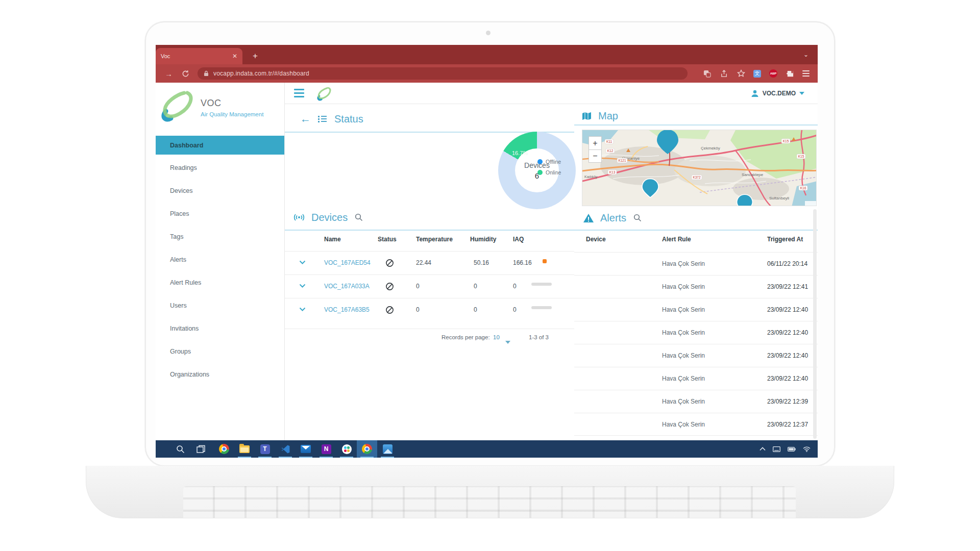 The image size is (980, 551). I want to click on alert-row-8: Hava Çok Serin 23/09/22 12:37, so click(696, 424).